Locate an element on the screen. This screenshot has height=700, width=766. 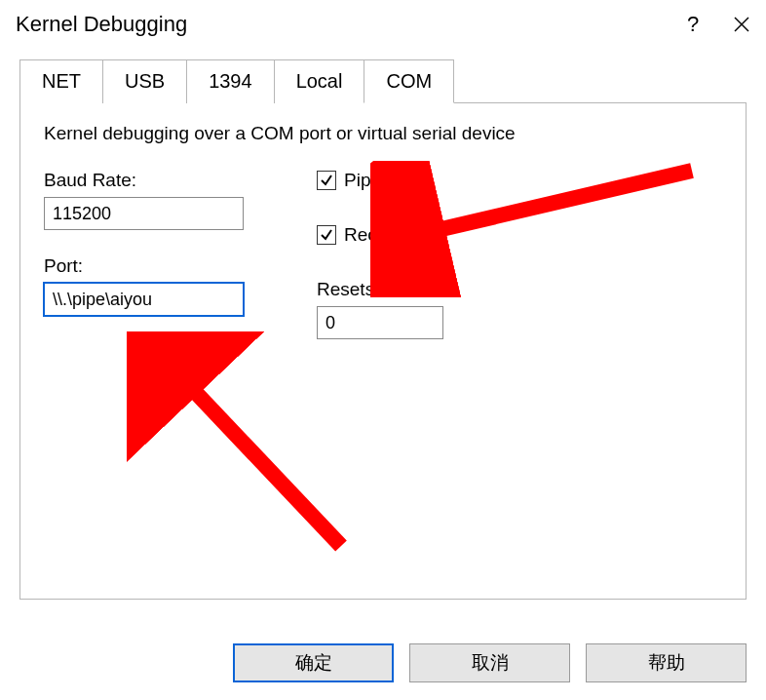
panel-description: Kernel debugging over a COM port or virt… is located at coordinates (383, 134).